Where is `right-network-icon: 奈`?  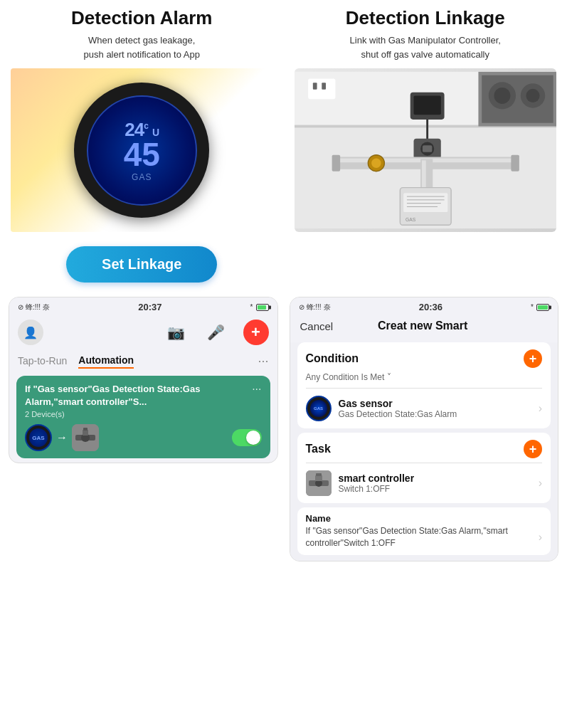 right-network-icon: 奈 is located at coordinates (327, 307).